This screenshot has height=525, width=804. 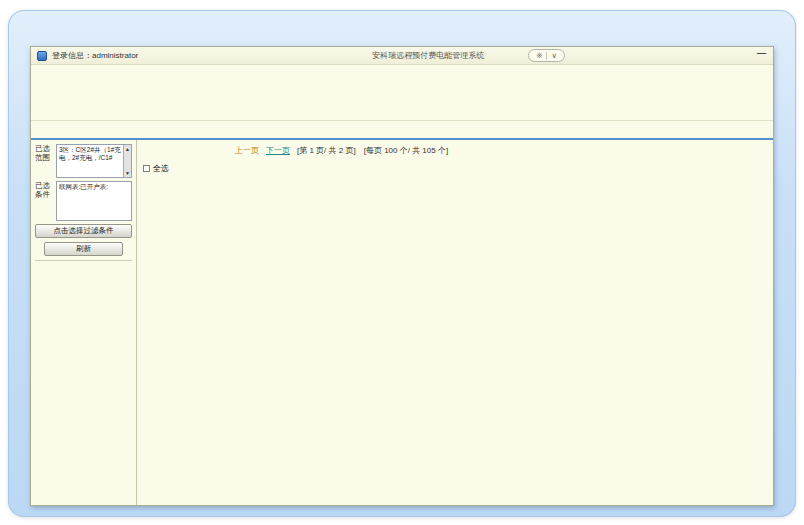 What do you see at coordinates (278, 150) in the screenshot?
I see `next-page-link: 下一页` at bounding box center [278, 150].